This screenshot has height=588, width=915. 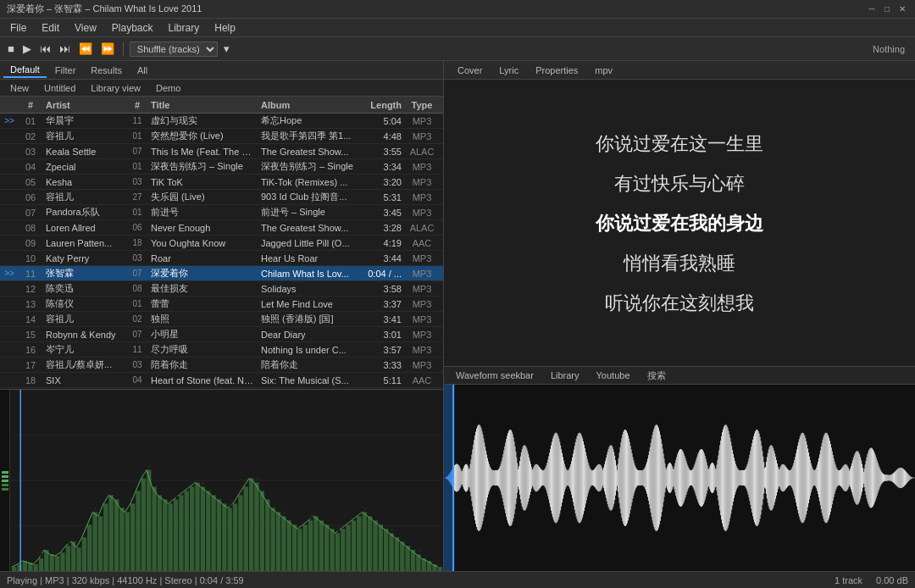 What do you see at coordinates (65, 70) in the screenshot?
I see `tab-filter: Filter` at bounding box center [65, 70].